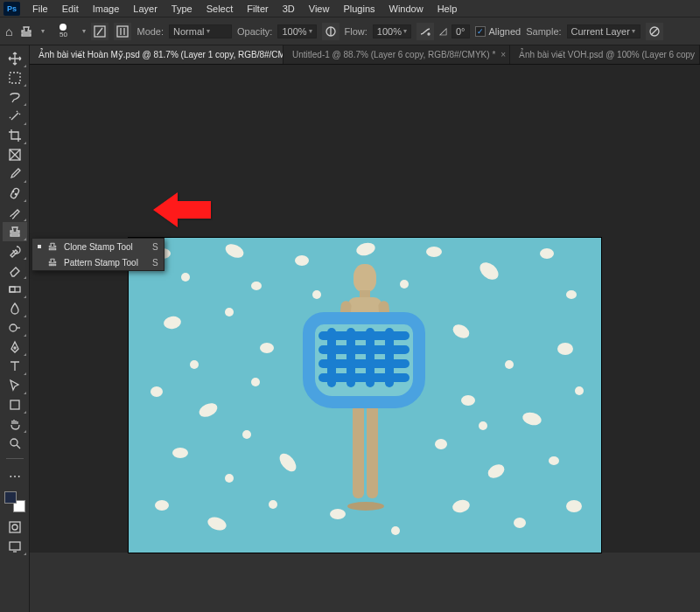  What do you see at coordinates (122, 31) in the screenshot?
I see `brush-settings-button` at bounding box center [122, 31].